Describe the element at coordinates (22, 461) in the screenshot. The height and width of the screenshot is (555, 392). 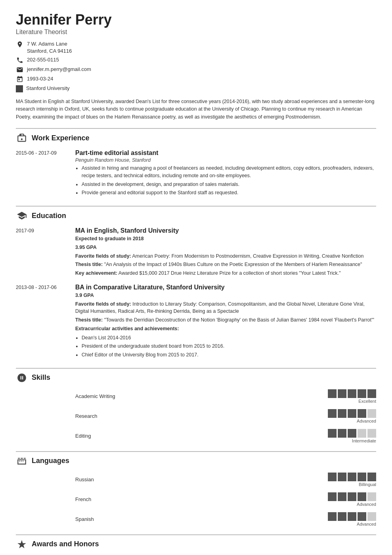
I see `languages-icon` at that location.